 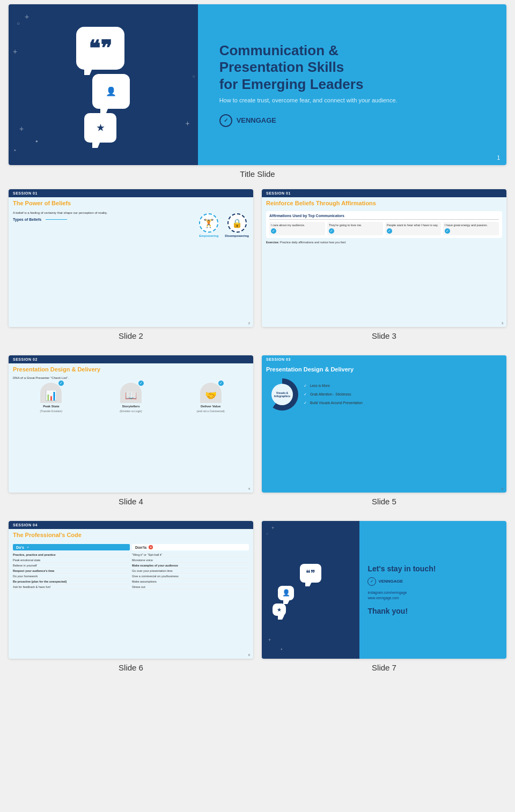 What do you see at coordinates (447, 231) in the screenshot?
I see `check-4: ✓` at bounding box center [447, 231].